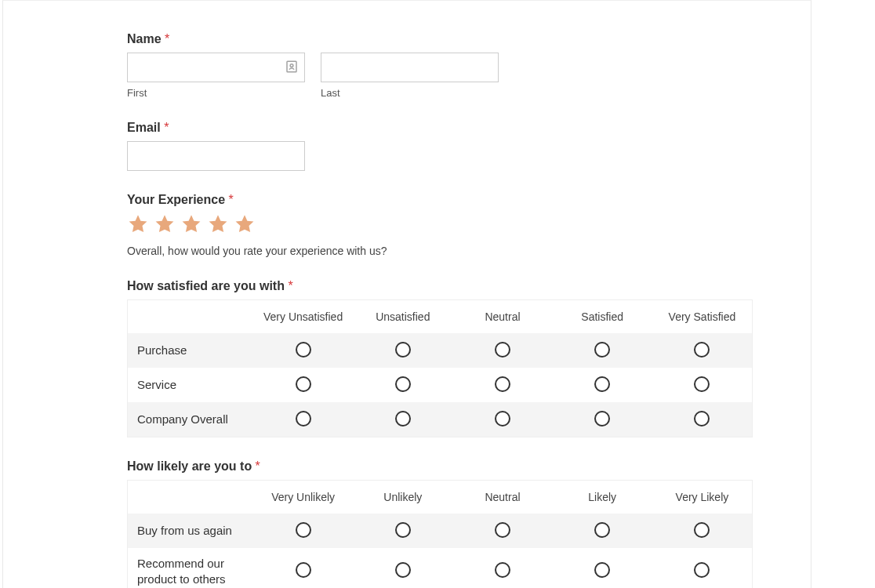 This screenshot has height=588, width=875. Describe the element at coordinates (205, 285) in the screenshot. I see `satisfaction-label-text: How satisfied are you with` at that location.